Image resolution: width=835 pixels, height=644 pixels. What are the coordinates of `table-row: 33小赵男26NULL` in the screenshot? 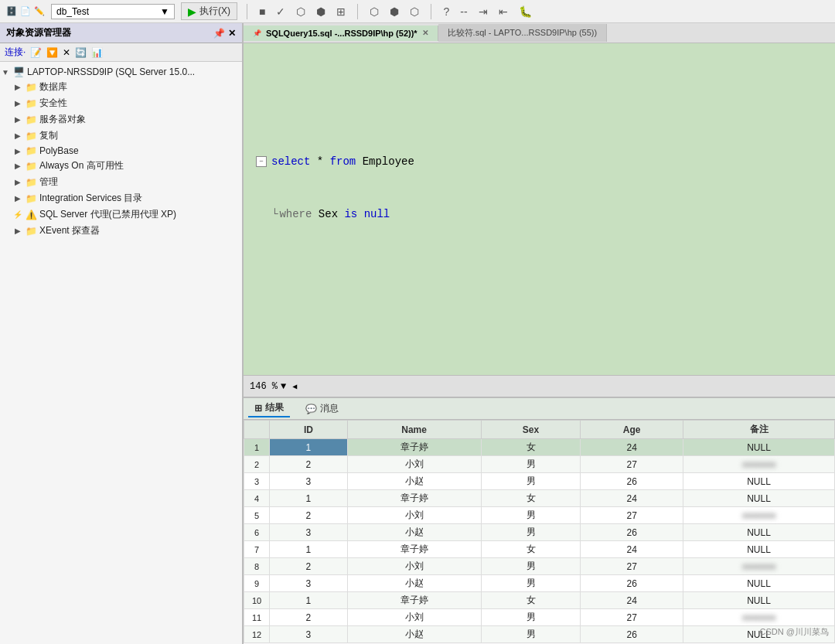 It's located at (540, 482).